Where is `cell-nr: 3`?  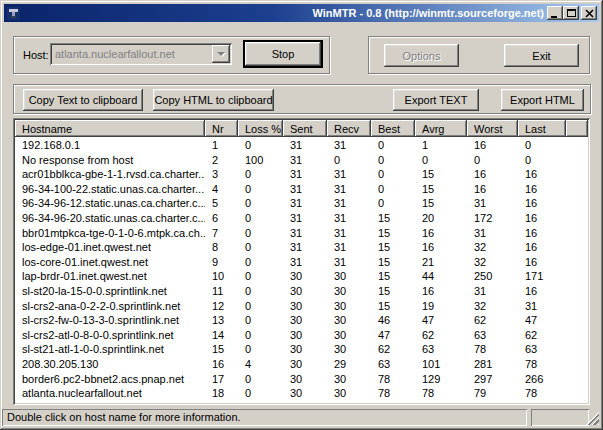
cell-nr: 3 is located at coordinates (222, 174).